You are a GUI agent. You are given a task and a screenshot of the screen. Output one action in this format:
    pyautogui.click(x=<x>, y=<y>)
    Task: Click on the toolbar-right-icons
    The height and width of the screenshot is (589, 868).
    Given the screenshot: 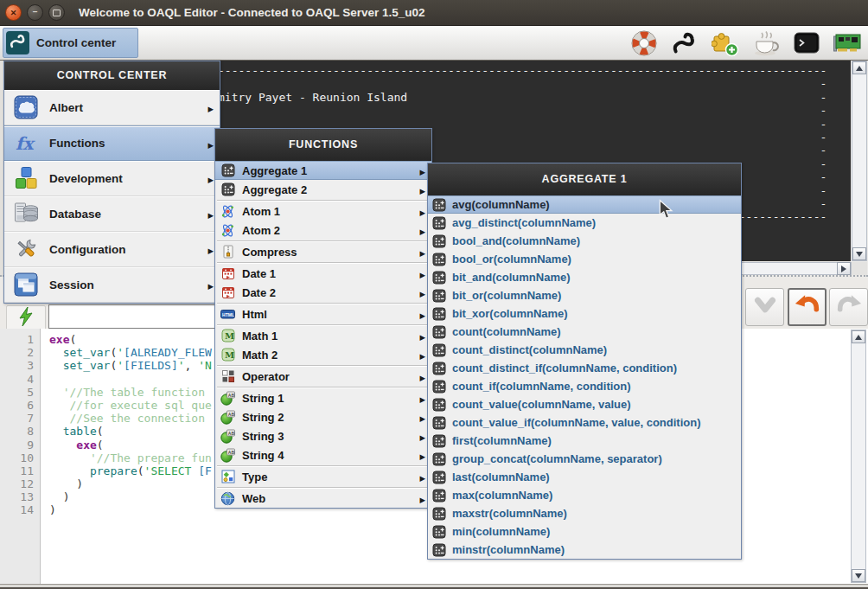 What is the action you would take?
    pyautogui.click(x=745, y=43)
    